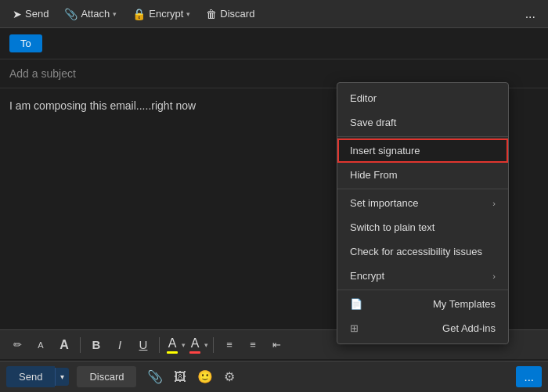 This screenshot has height=392, width=548. Describe the element at coordinates (139, 14) in the screenshot. I see `encrypt-icon: 🔒` at that location.